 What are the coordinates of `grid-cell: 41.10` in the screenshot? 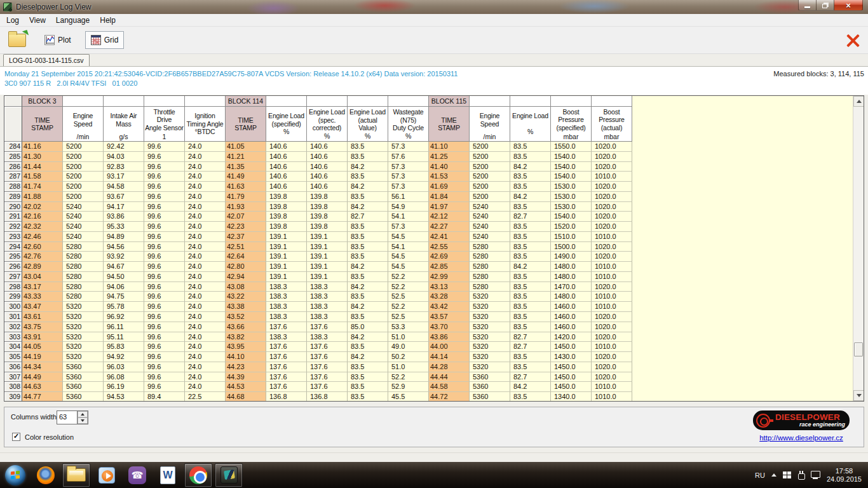 It's located at (449, 147).